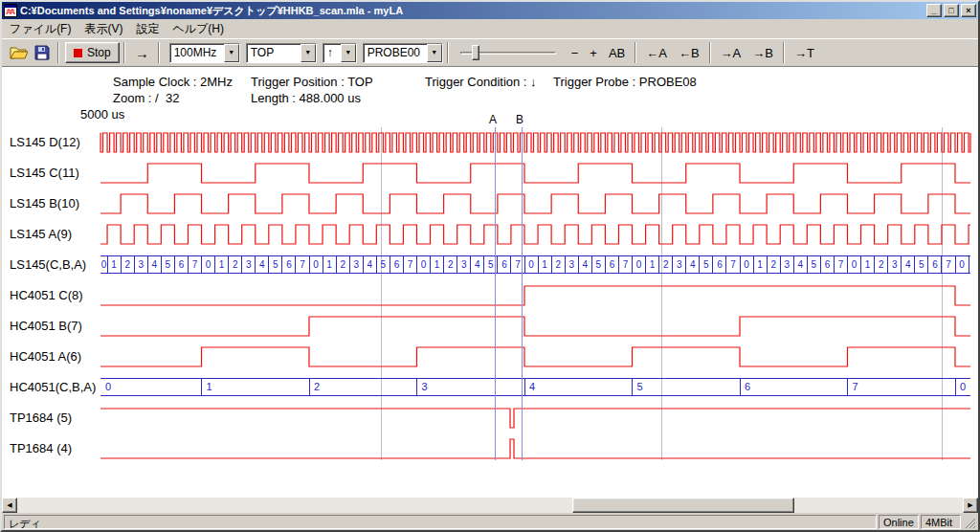 The width and height of the screenshot is (980, 532). I want to click on scrollbar-thumb, so click(683, 505).